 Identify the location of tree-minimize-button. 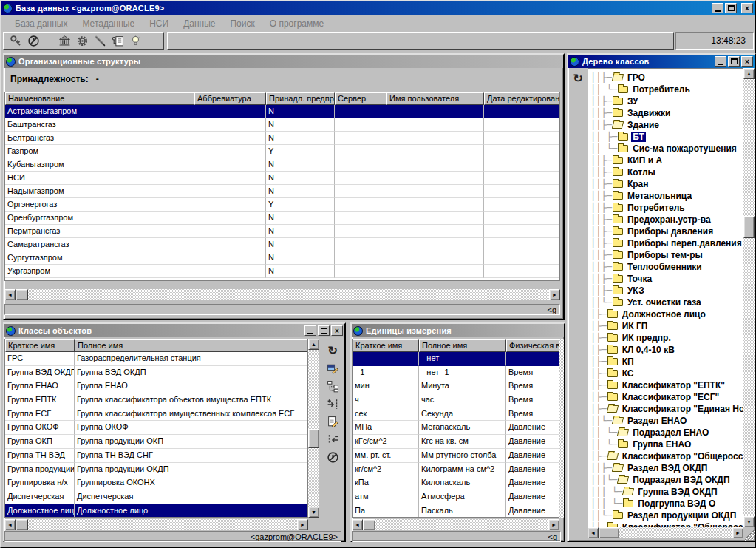
(721, 61).